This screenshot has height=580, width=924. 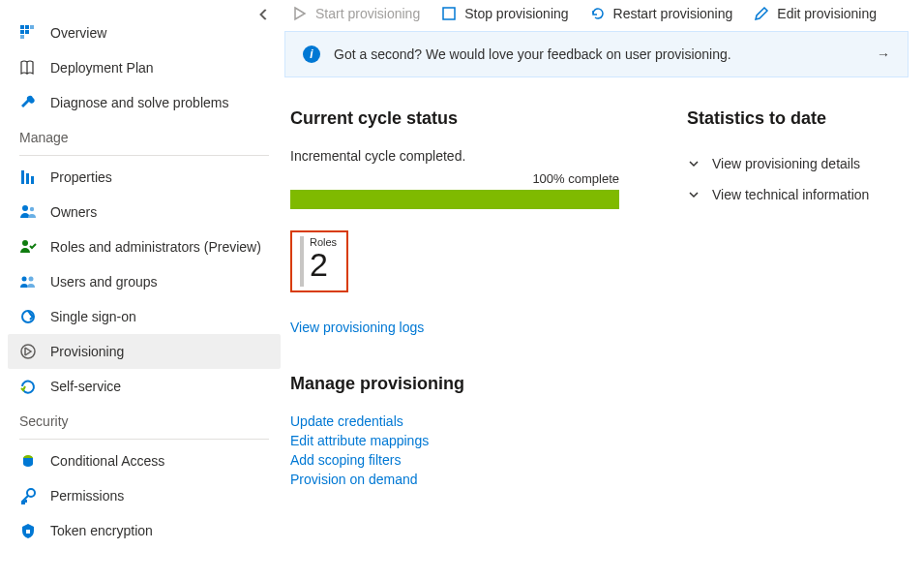 I want to click on sidebar-item-label: Single sign-on, so click(x=93, y=317).